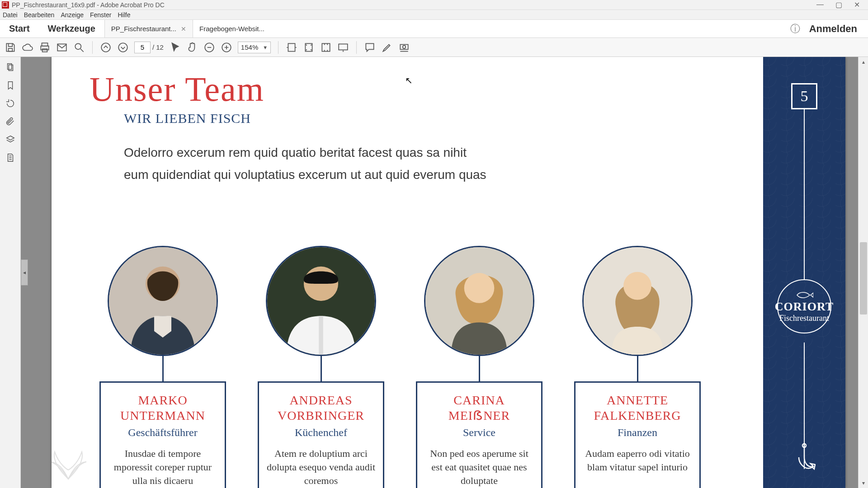 This screenshot has width=868, height=488. Describe the element at coordinates (123, 47) in the screenshot. I see `page-down-icon` at that location.